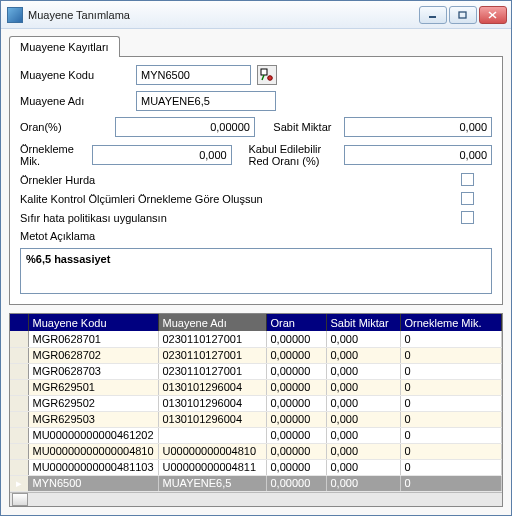 This screenshot has width=512, height=516. Describe the element at coordinates (19, 483) in the screenshot. I see `row-header: ▸` at that location.